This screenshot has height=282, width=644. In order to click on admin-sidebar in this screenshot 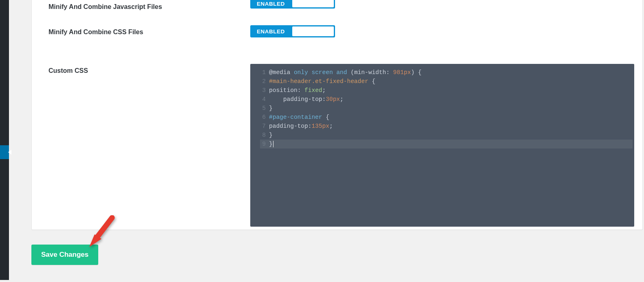, I will do `click(4, 140)`.